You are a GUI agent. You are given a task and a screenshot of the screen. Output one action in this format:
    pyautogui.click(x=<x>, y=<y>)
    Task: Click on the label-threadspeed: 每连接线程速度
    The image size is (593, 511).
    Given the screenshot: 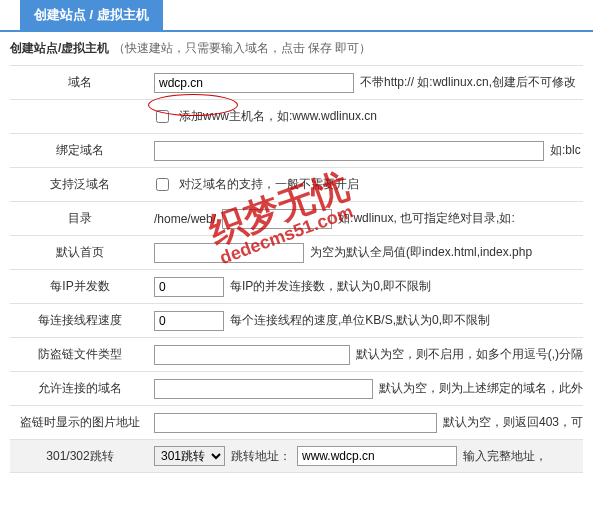 What is the action you would take?
    pyautogui.click(x=80, y=320)
    